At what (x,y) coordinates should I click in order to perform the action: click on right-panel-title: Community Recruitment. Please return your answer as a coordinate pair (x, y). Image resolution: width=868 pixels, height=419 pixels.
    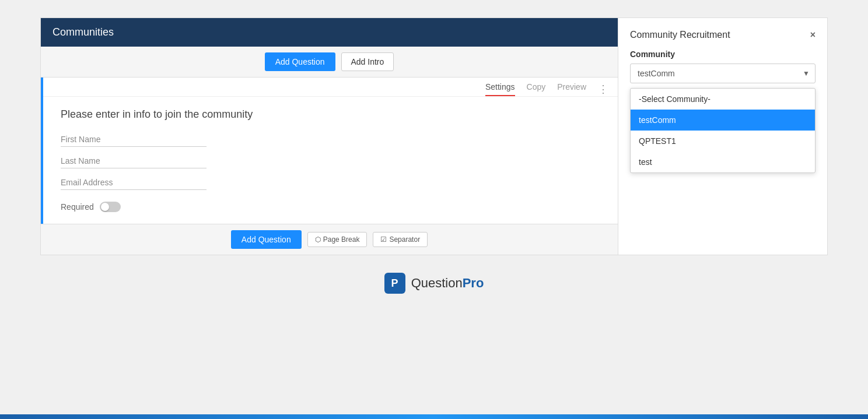
    Looking at the image, I should click on (680, 35).